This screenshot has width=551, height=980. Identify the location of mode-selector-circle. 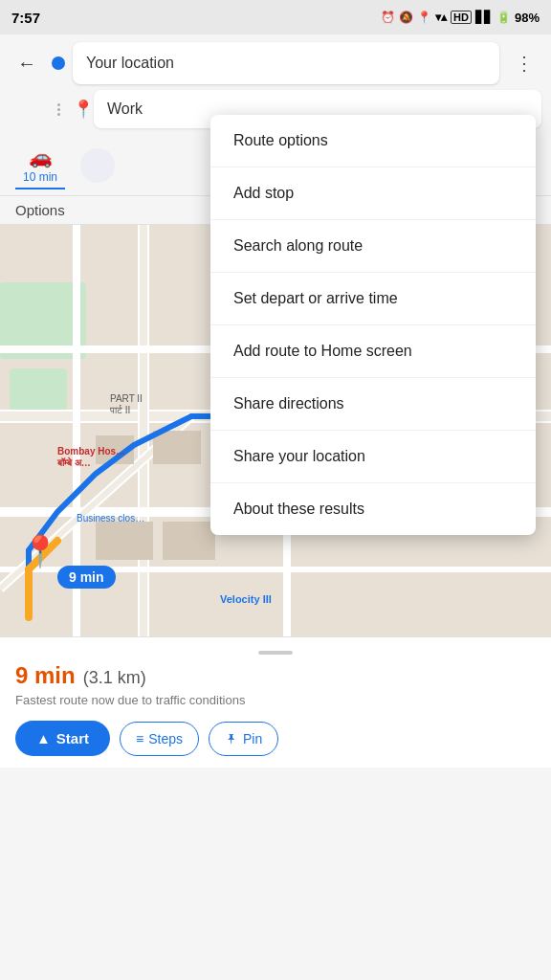
(98, 166).